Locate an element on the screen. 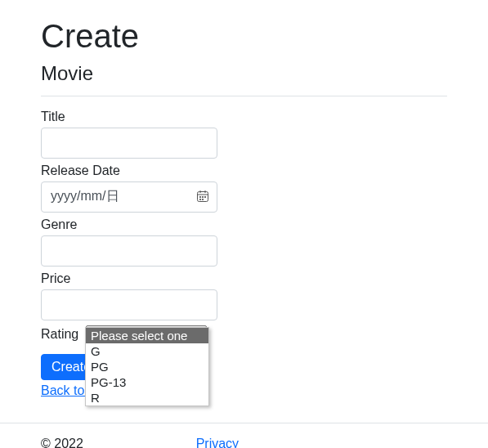 The width and height of the screenshot is (488, 448). rating-option-pg: PG is located at coordinates (147, 366).